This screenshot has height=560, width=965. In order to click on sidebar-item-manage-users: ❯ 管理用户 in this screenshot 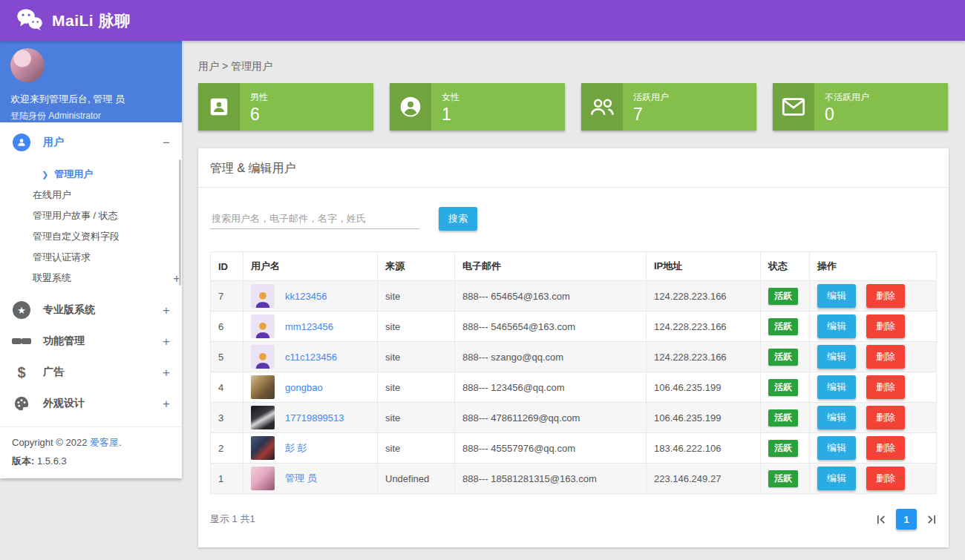, I will do `click(91, 174)`.